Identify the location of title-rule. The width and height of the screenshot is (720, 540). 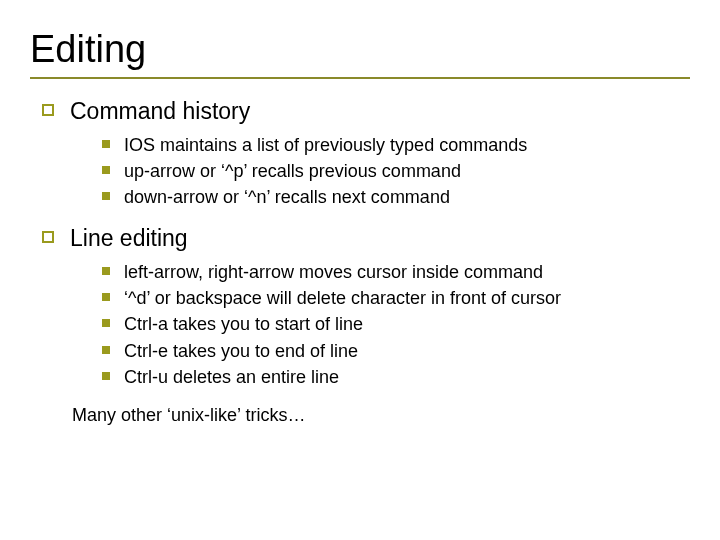
(360, 78).